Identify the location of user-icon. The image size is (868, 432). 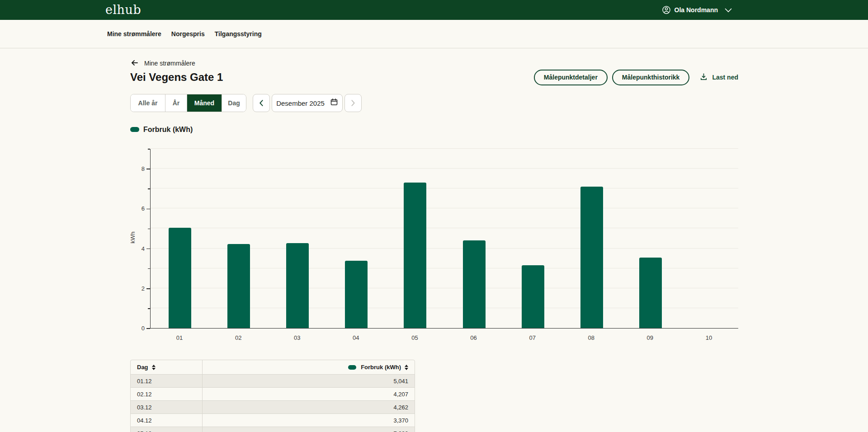
(666, 10).